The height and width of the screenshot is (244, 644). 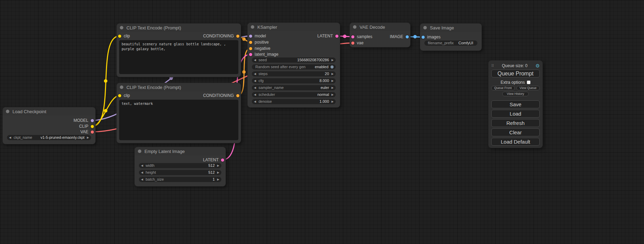 What do you see at coordinates (493, 66) in the screenshot?
I see `drag-handle-icon: ⠿` at bounding box center [493, 66].